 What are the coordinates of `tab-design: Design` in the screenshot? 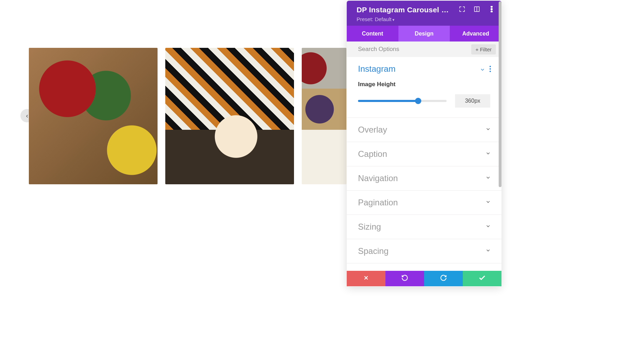 It's located at (424, 34).